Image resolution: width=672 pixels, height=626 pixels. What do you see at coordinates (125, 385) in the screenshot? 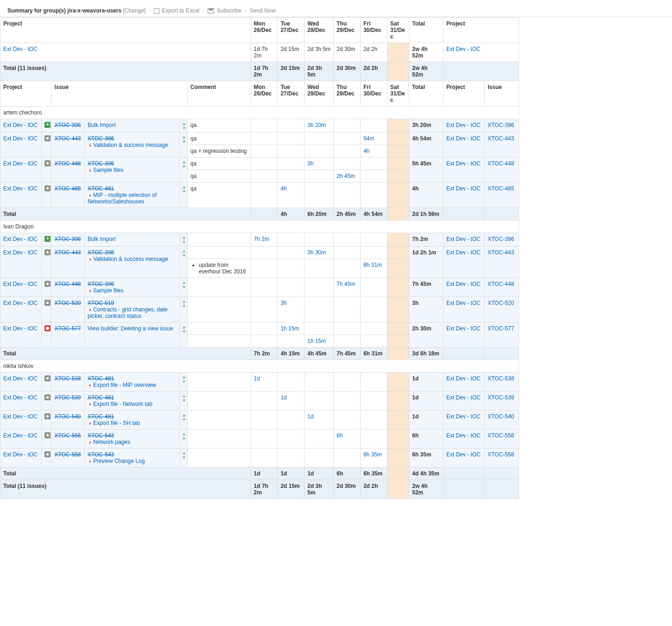
I see `issue-title-link: Export file - MIP overview` at bounding box center [125, 385].